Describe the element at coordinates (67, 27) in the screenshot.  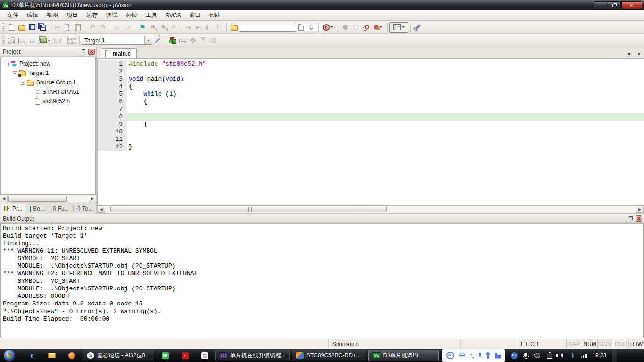
I see `copy-button` at that location.